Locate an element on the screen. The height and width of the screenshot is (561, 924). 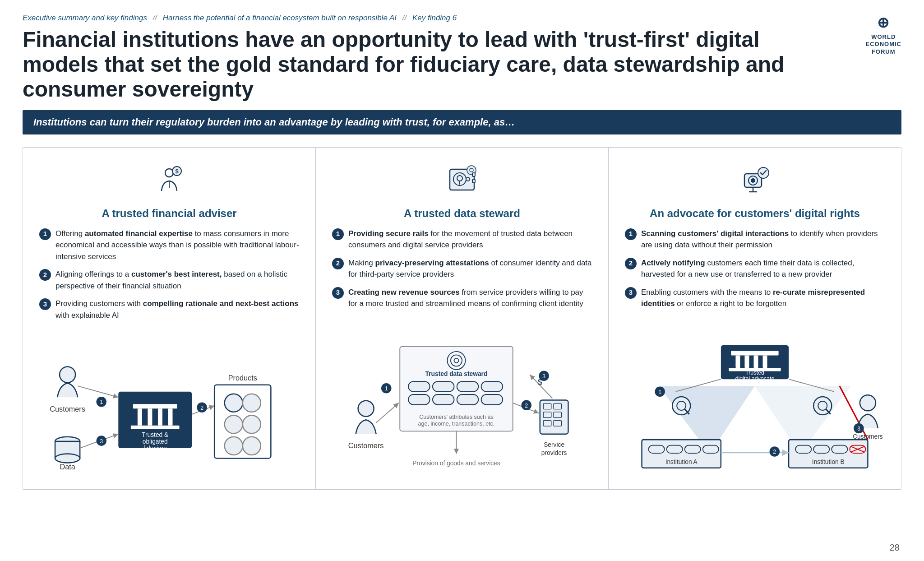
col3-diagram-svg: Trusted digital advocate is located at coordinates (755, 409).